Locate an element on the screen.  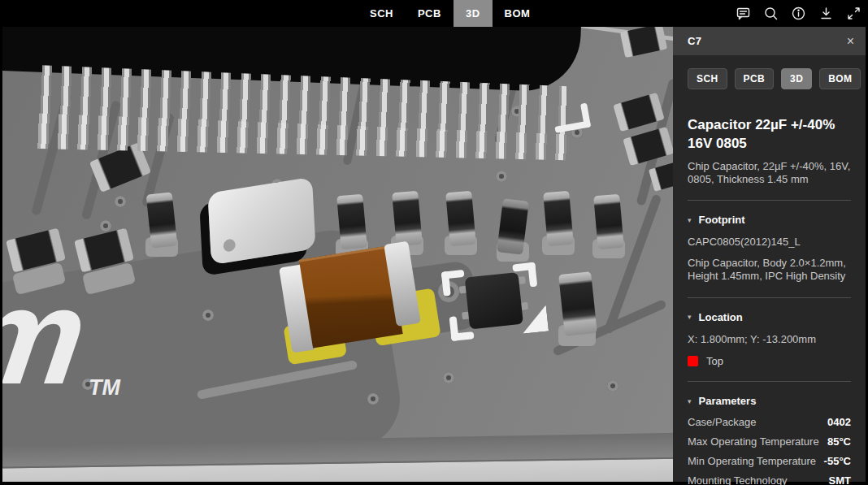
footprint-section: ▾ Footprint CAPC0805(2012)145_L Chip Cap… is located at coordinates (769, 242).